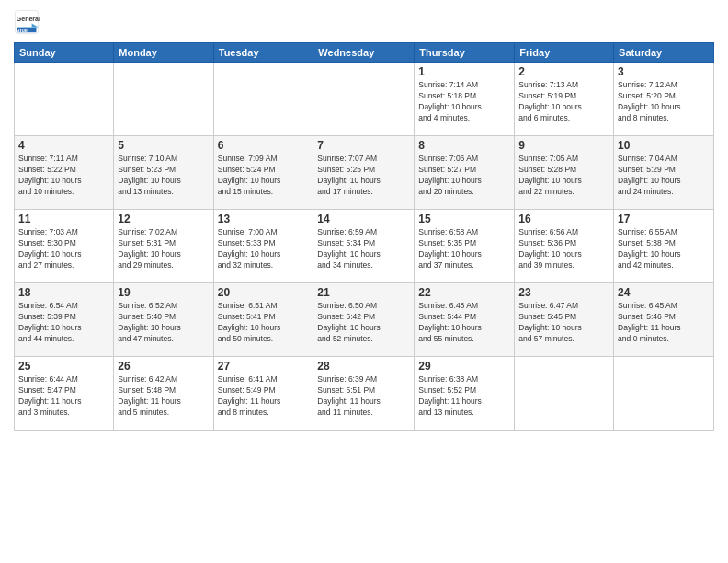  What do you see at coordinates (564, 72) in the screenshot?
I see `day-number: 2` at bounding box center [564, 72].